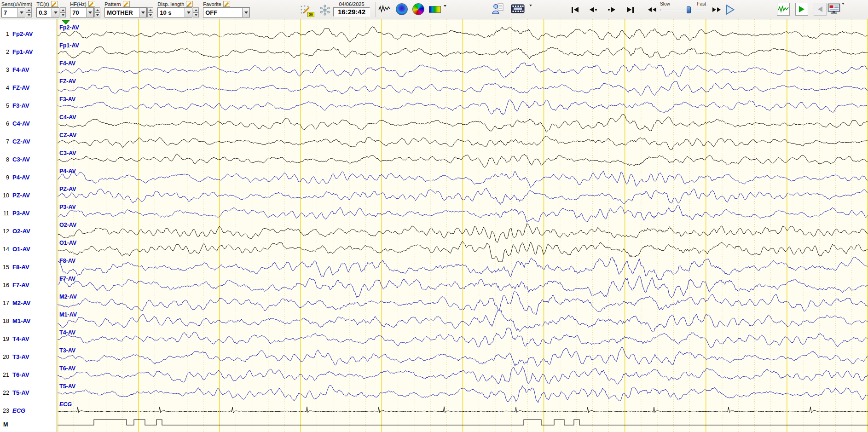 The width and height of the screenshot is (868, 432). What do you see at coordinates (518, 9) in the screenshot?
I see `video-button` at bounding box center [518, 9].